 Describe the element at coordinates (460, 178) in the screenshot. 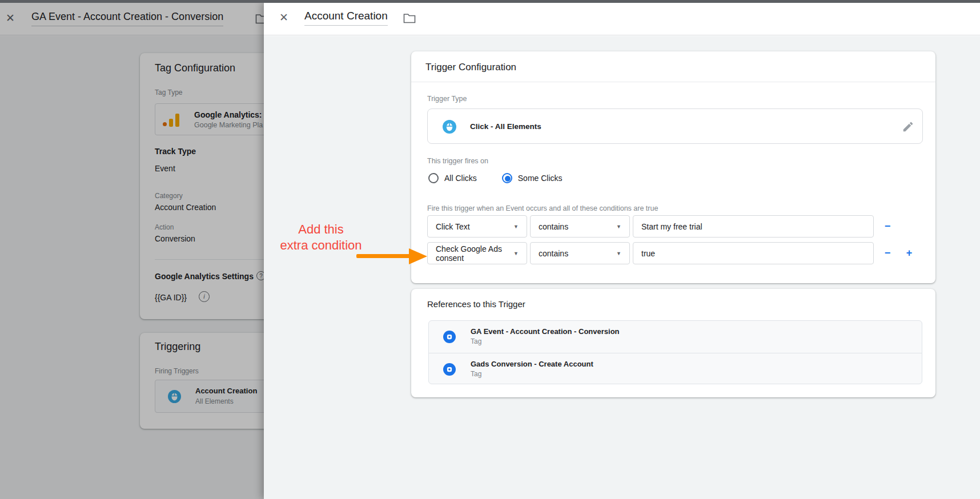

I see `radio-all-clicks-label: All Clicks` at that location.